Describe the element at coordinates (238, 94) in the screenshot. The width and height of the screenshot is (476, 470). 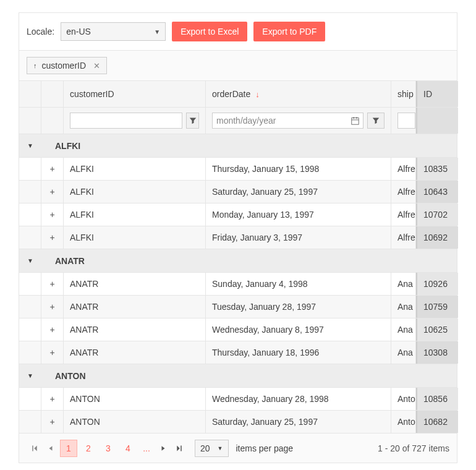
I see `column-header-row: customerID orderDate ↓ ship ID` at that location.